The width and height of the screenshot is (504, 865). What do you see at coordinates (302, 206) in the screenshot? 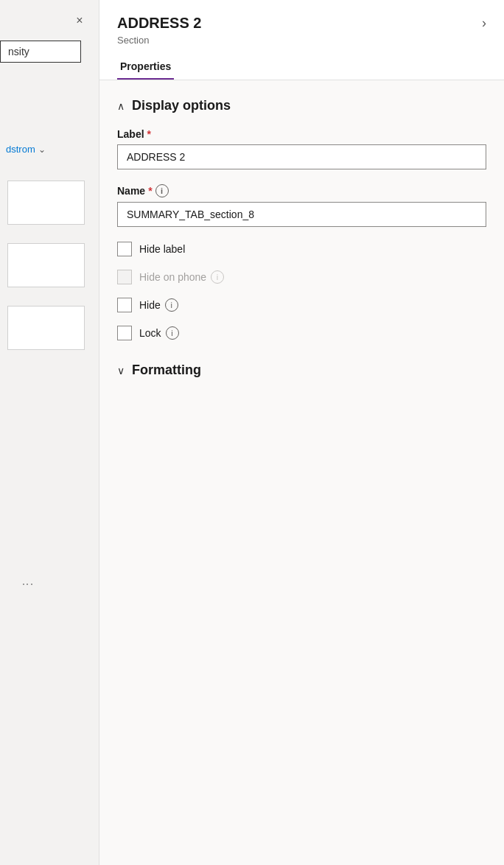
I see `name-field-group: Name * i` at bounding box center [302, 206].